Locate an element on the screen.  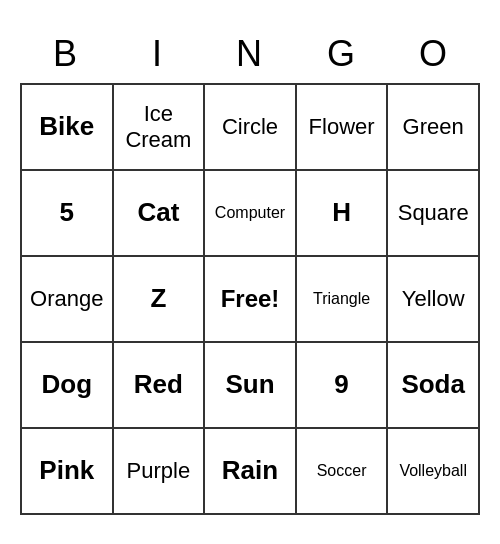
cell-text: Soda is located at coordinates (433, 384).